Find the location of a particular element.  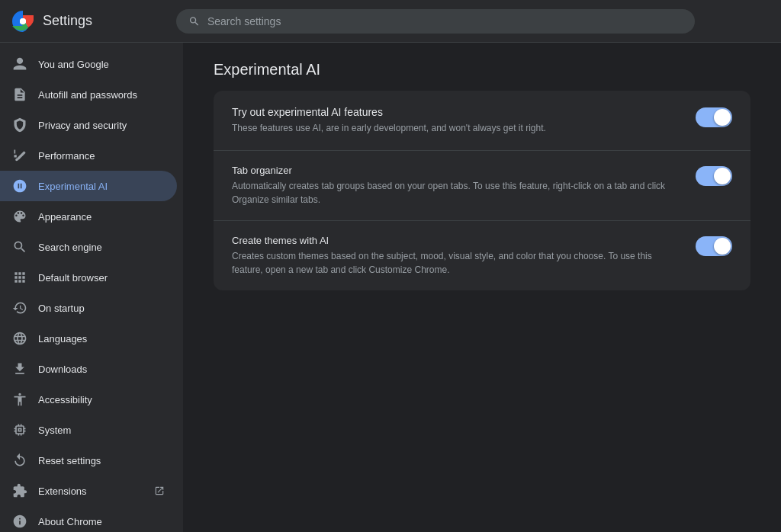

sidebar-item-languages: Languages is located at coordinates (88, 338).